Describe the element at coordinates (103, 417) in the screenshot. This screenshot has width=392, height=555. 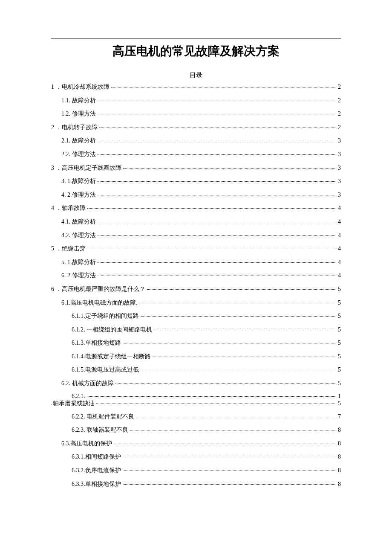
I see `toc-label: 6.2.2. 电机配件装配不良` at that location.